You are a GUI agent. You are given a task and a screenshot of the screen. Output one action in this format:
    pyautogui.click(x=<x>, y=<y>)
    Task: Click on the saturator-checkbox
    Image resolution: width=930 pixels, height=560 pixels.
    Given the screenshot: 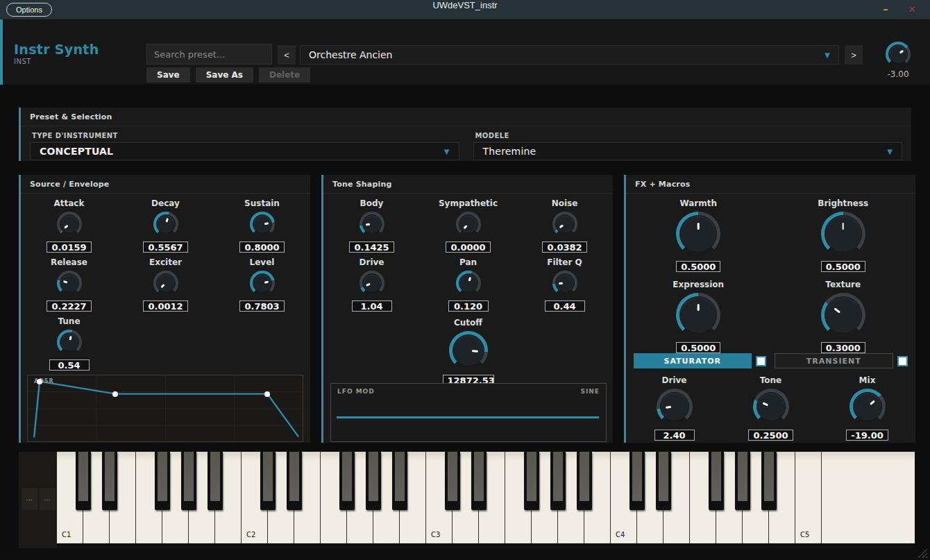 What is the action you would take?
    pyautogui.click(x=761, y=361)
    